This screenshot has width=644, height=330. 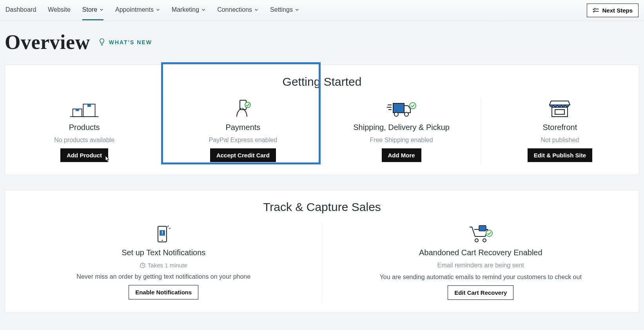 What do you see at coordinates (322, 43) in the screenshot?
I see `page-header: Overview WHAT'S NEW` at bounding box center [322, 43].